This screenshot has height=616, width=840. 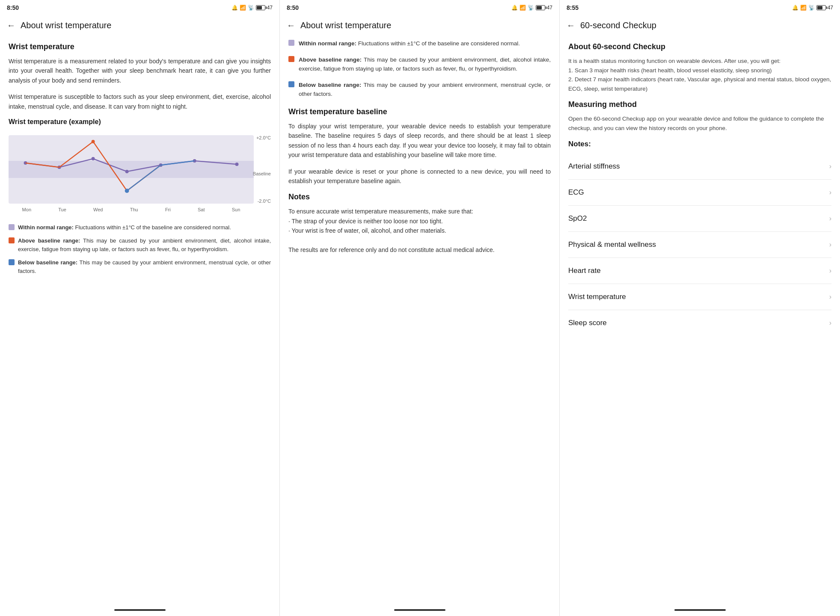 I want to click on day-mon: Mon, so click(x=27, y=210).